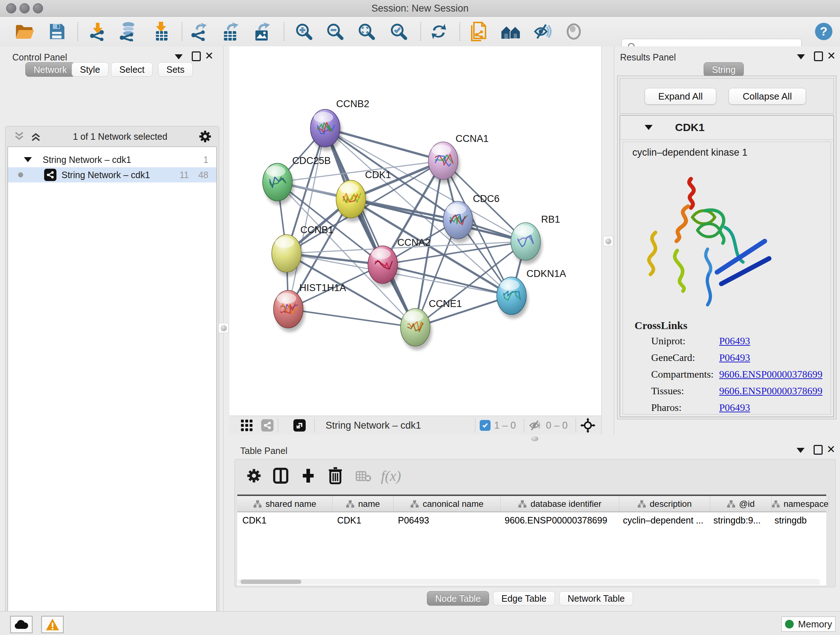 The height and width of the screenshot is (635, 840). I want to click on show-columns-icon, so click(281, 476).